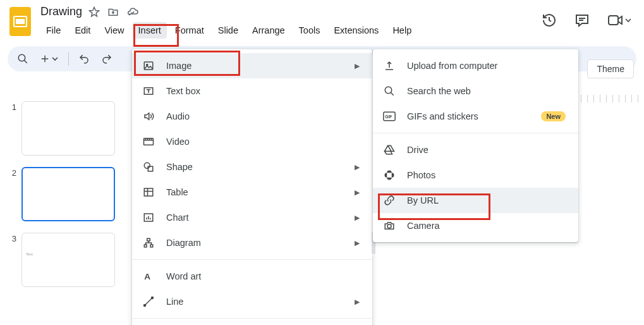  I want to click on title-area: Drawing File Edit View Insert Format Sli…, so click(229, 21).